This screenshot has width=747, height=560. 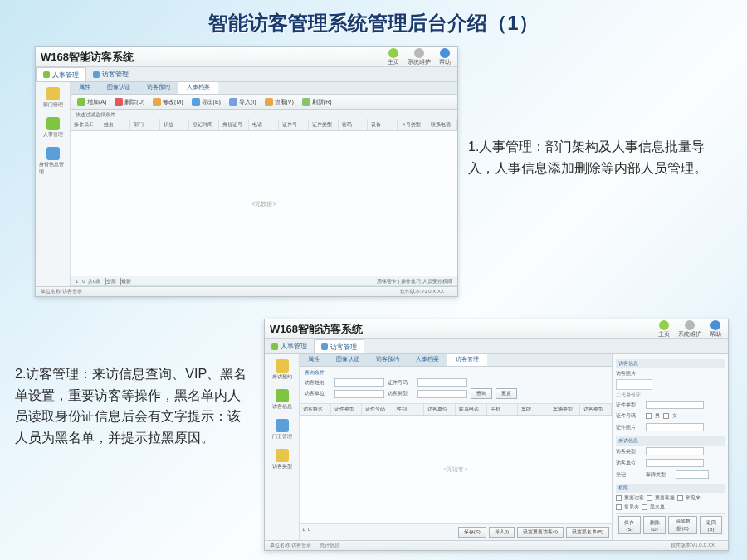 What do you see at coordinates (168, 102) in the screenshot?
I see `modify-button: 修改(M)` at bounding box center [168, 102].